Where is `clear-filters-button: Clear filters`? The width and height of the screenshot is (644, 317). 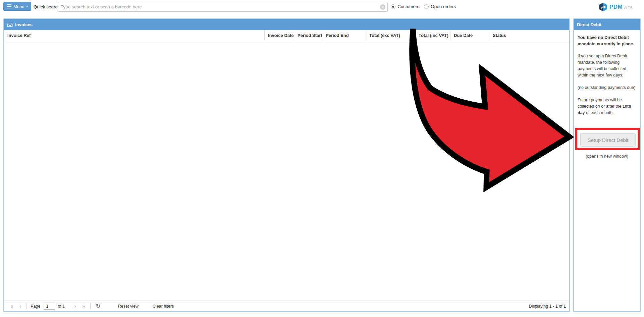
clear-filters-button: Clear filters is located at coordinates (163, 306).